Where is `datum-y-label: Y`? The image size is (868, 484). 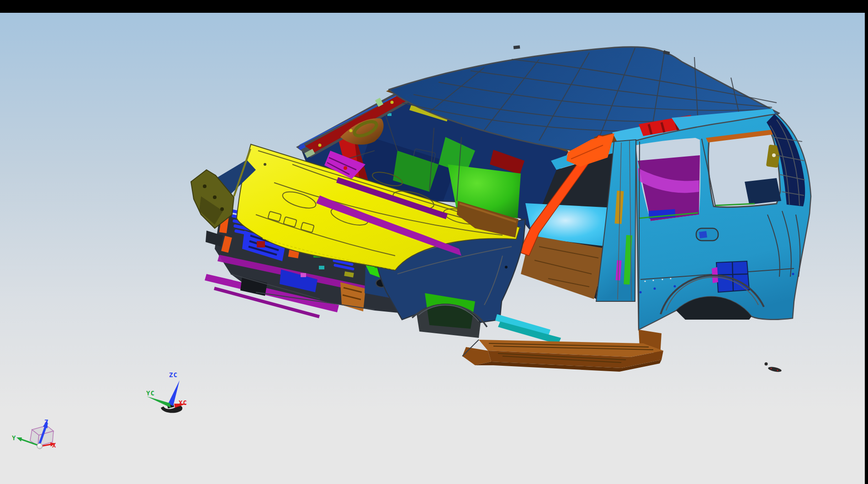
datum-y-label: Y is located at coordinates (14, 438).